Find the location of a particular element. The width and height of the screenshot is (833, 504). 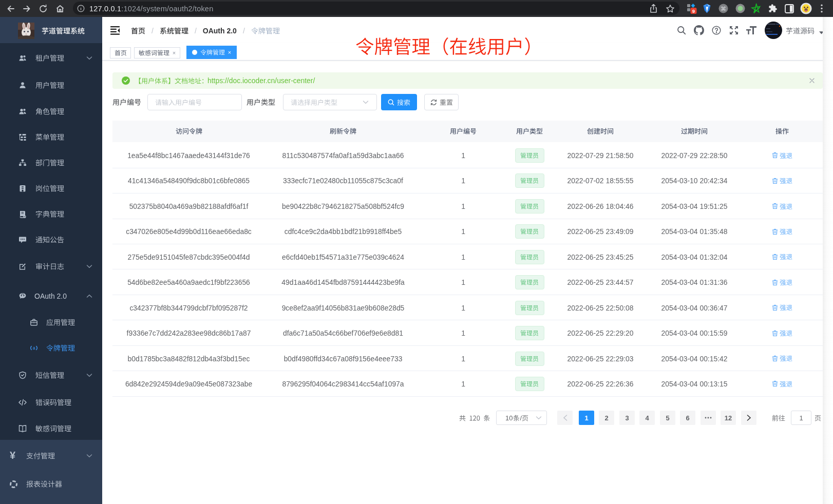

svg-text: 9 is located at coordinates (693, 11).